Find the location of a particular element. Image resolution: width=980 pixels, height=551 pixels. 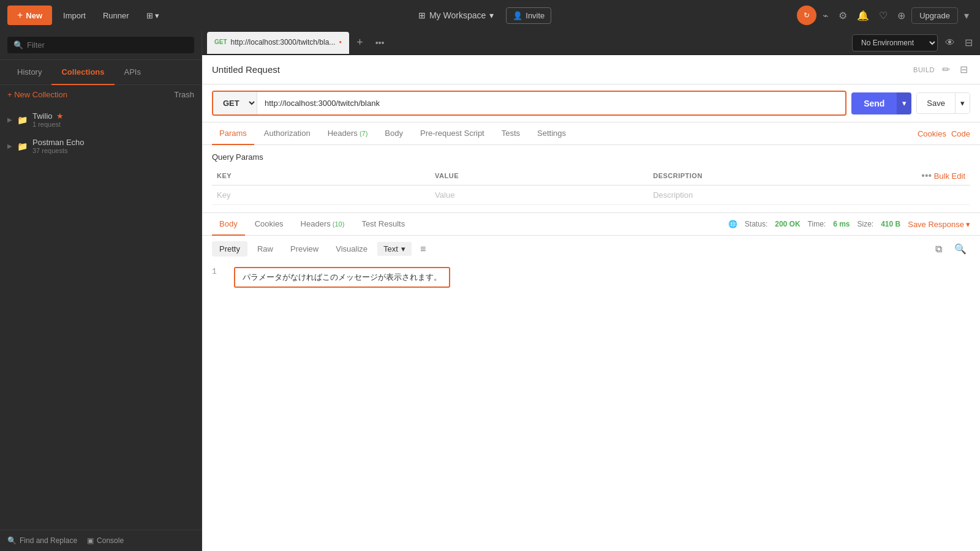

tab-headers: Headers (7) is located at coordinates (348, 133).